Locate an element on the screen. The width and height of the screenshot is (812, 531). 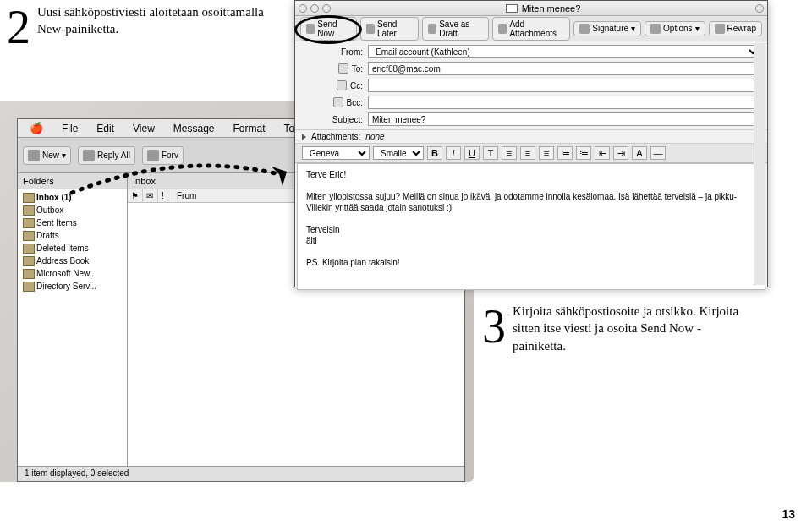
rewrap-label: Rewrap is located at coordinates (742, 29).